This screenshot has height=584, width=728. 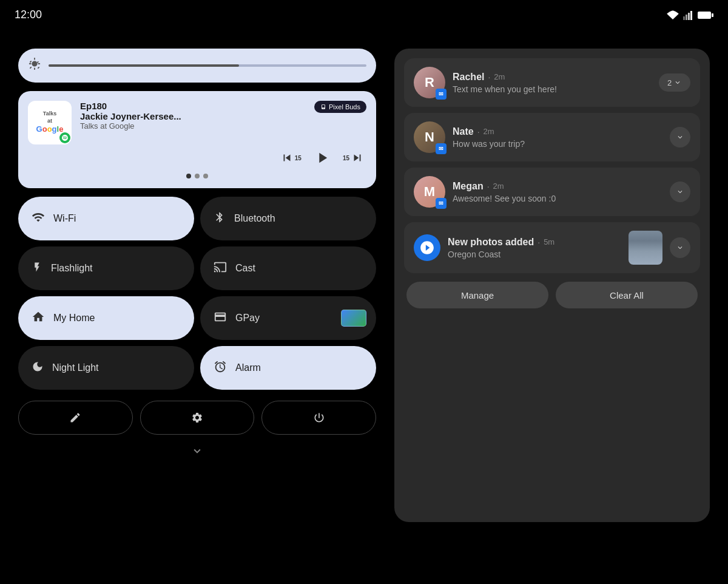 I want to click on notif-name-nate: Nate, so click(x=463, y=132).